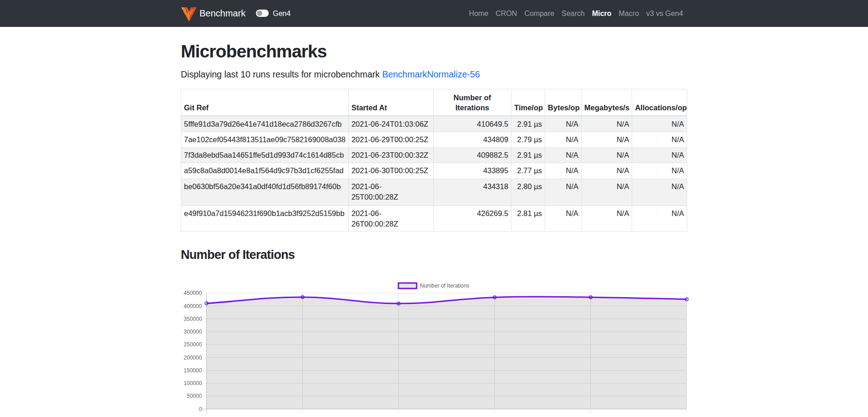  Describe the element at coordinates (193, 332) in the screenshot. I see `svg-text: 300000` at that location.